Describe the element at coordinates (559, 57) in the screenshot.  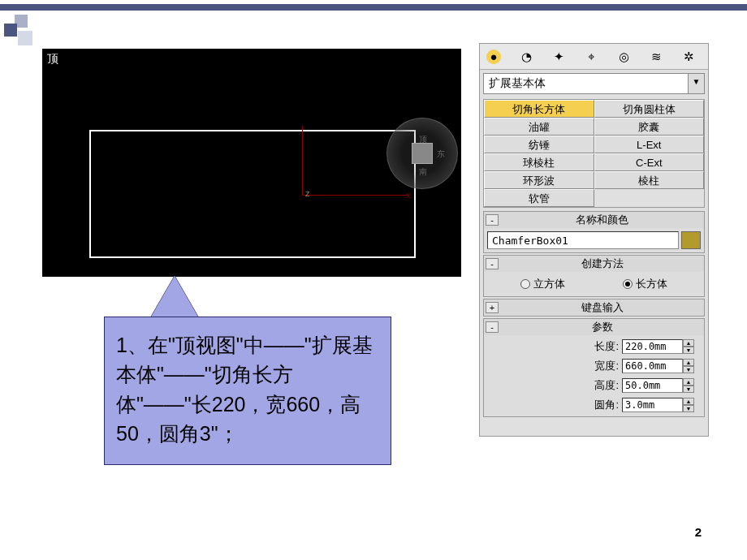
I see `lights-tab-icon: ✦` at that location.